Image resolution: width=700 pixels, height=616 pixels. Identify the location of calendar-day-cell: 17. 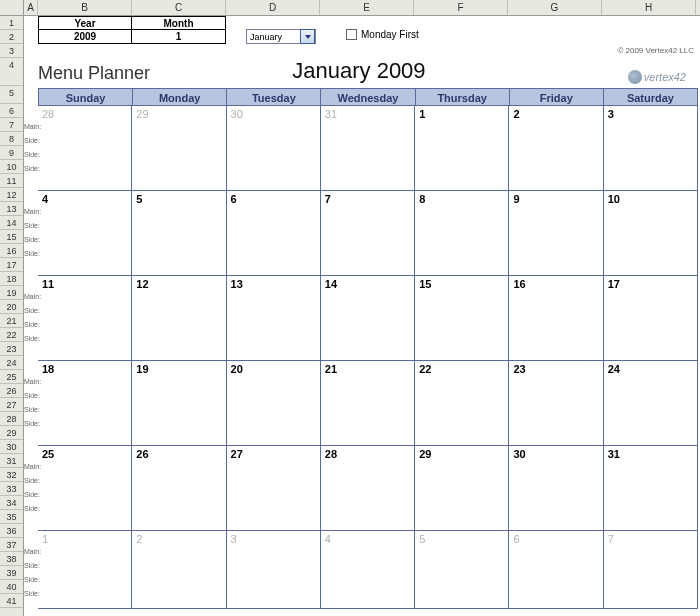
(651, 318).